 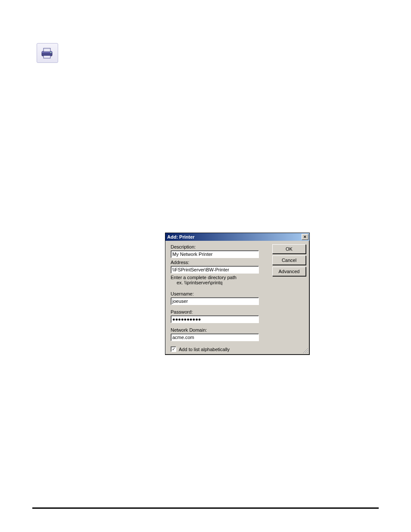 I want to click on network-domain-value: acme.com, so click(x=184, y=337).